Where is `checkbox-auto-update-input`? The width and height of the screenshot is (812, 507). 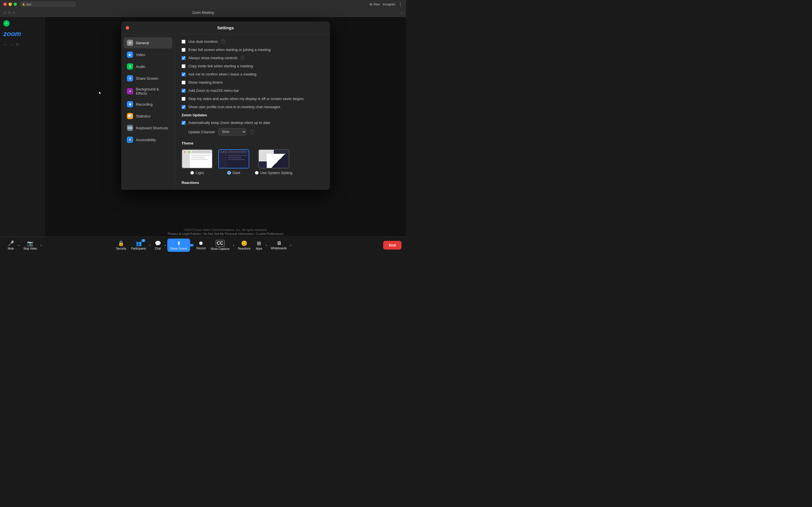 checkbox-auto-update-input is located at coordinates (184, 123).